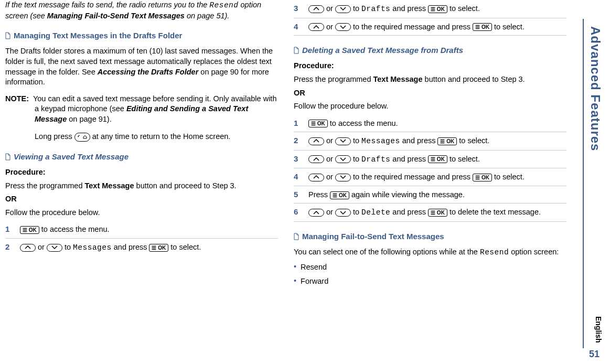 The image size is (610, 364). I want to click on drafts-description: The Drafts folder stores a maximum of te…, so click(142, 67).